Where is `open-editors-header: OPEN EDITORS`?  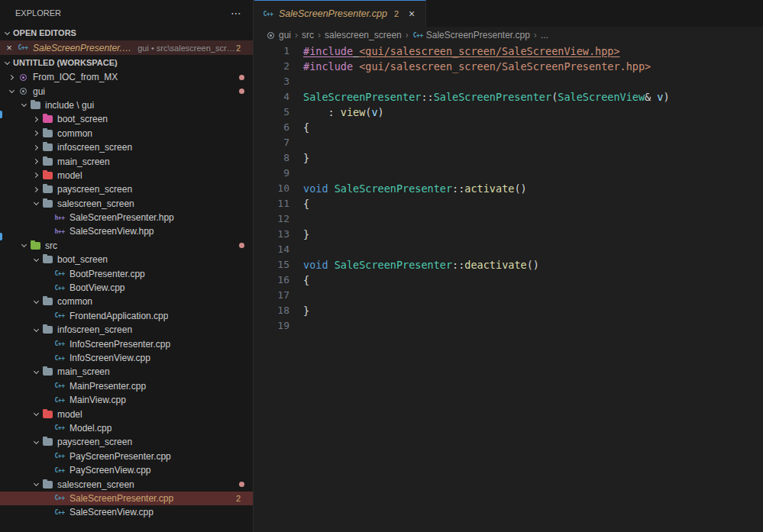 open-editors-header: OPEN EDITORS is located at coordinates (127, 33).